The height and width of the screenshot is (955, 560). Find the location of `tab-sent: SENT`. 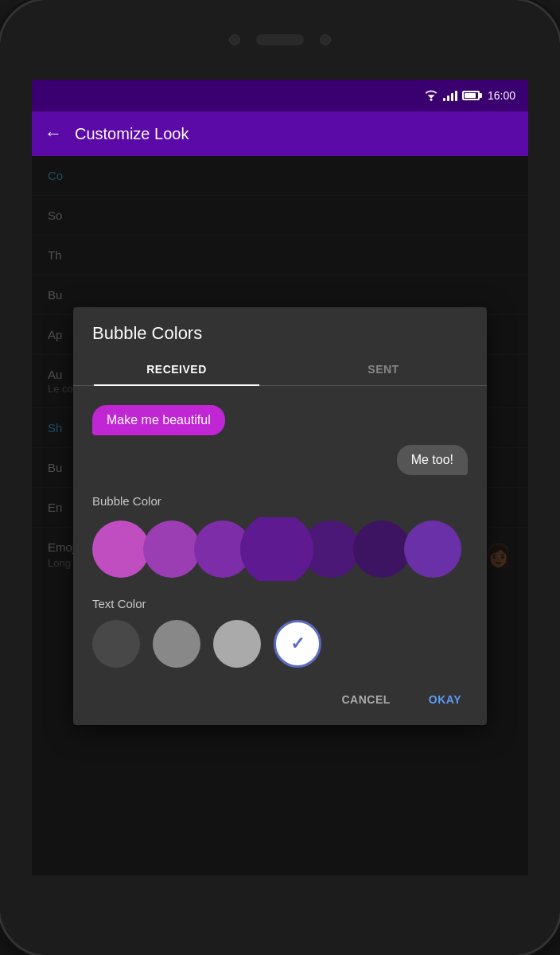

tab-sent: SENT is located at coordinates (383, 369).